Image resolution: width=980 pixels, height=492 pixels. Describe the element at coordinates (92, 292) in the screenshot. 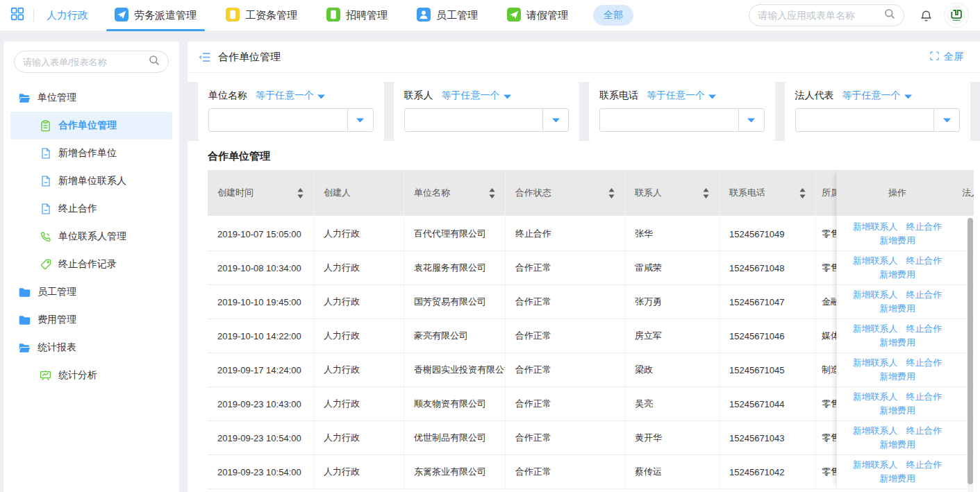

I see `sidebar-item-7: 员工管理` at that location.